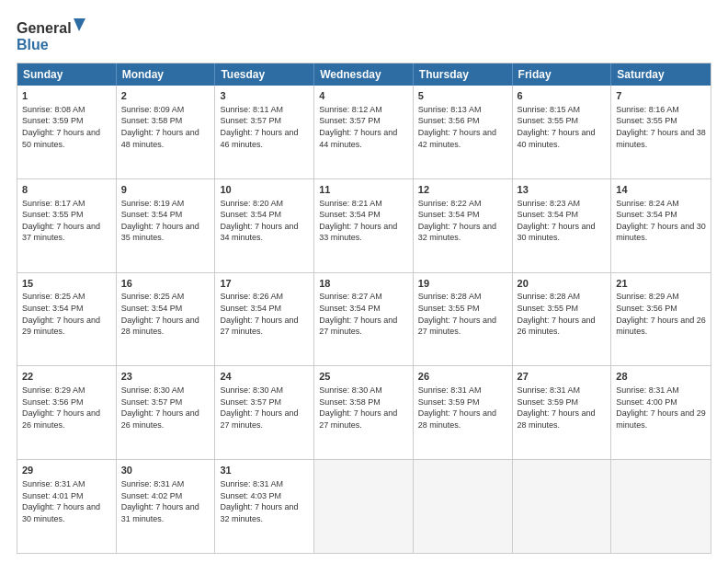  Describe the element at coordinates (463, 408) in the screenshot. I see `day-info: Sunrise: 8:31 AM Sunset: 3:59 PM Dayligh…` at that location.